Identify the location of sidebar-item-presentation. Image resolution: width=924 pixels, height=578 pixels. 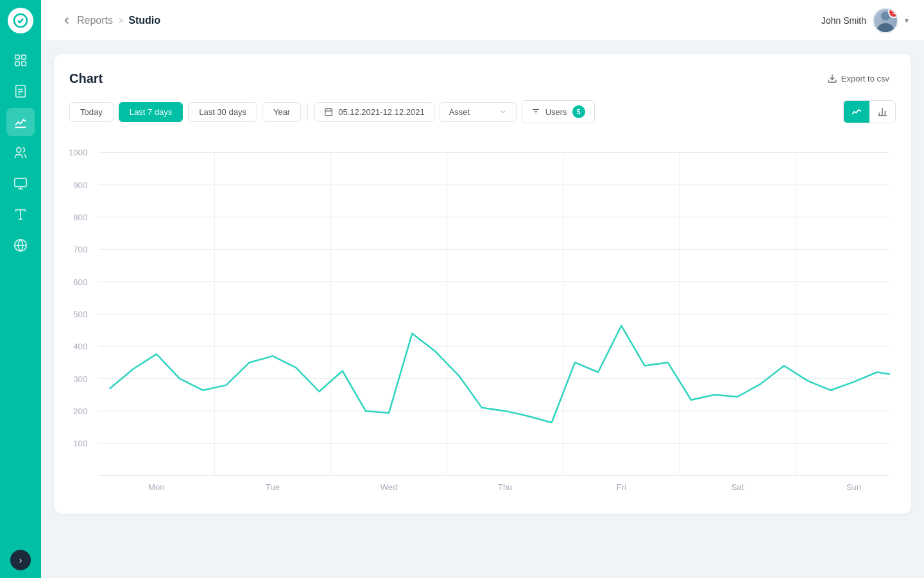
(21, 184).